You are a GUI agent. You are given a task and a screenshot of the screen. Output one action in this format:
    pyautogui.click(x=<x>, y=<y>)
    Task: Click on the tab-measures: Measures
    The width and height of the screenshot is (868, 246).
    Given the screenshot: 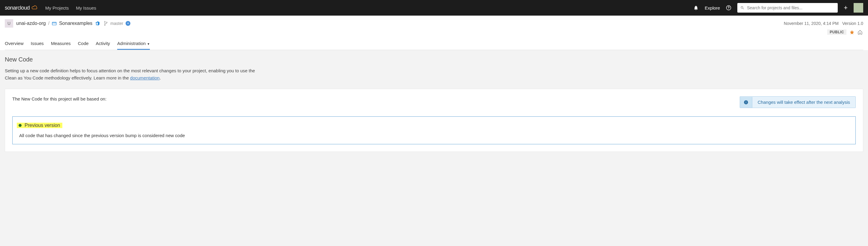 What is the action you would take?
    pyautogui.click(x=61, y=44)
    